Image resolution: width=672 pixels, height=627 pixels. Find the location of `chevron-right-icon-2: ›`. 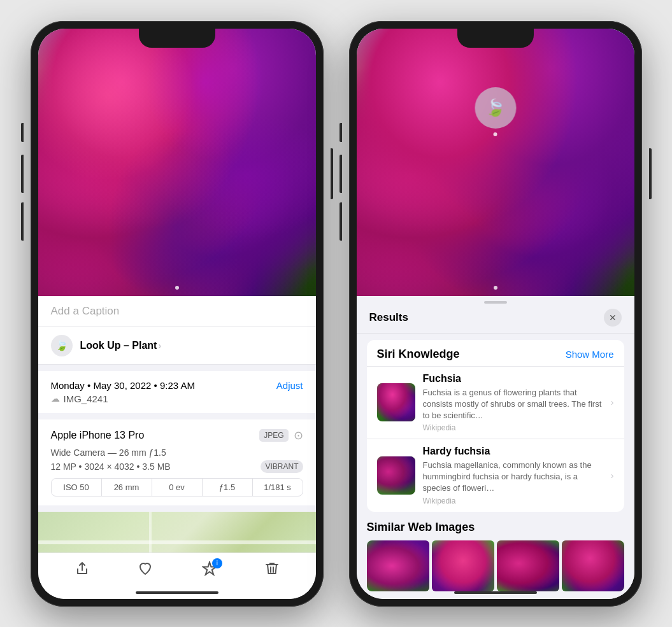

chevron-right-icon-2: › is located at coordinates (613, 476).